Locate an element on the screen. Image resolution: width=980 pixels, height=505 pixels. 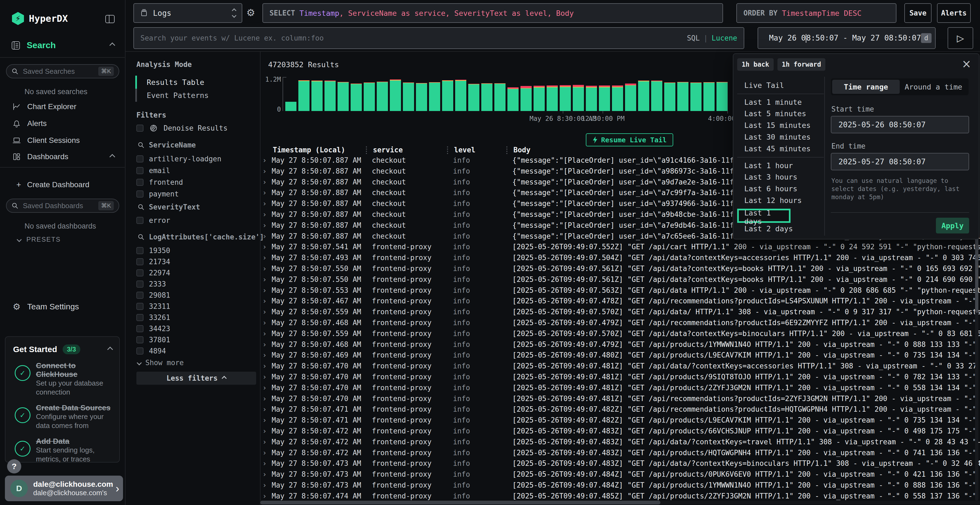
sql-mode-toggle: SQL is located at coordinates (693, 38).